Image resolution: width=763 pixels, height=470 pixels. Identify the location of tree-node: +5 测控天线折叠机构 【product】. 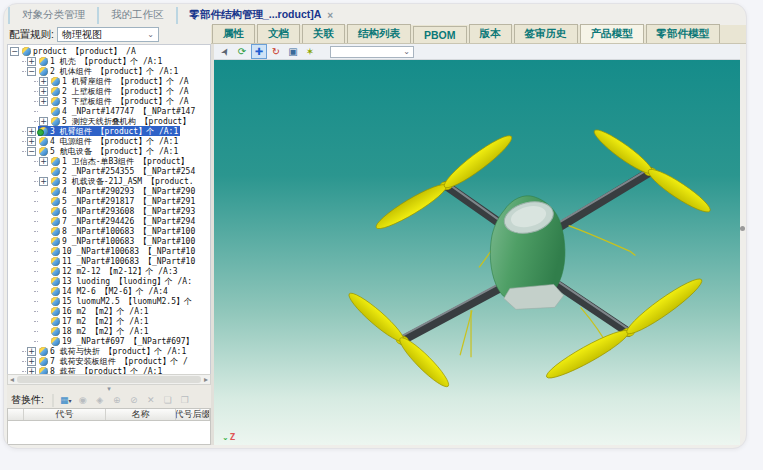
(109, 121).